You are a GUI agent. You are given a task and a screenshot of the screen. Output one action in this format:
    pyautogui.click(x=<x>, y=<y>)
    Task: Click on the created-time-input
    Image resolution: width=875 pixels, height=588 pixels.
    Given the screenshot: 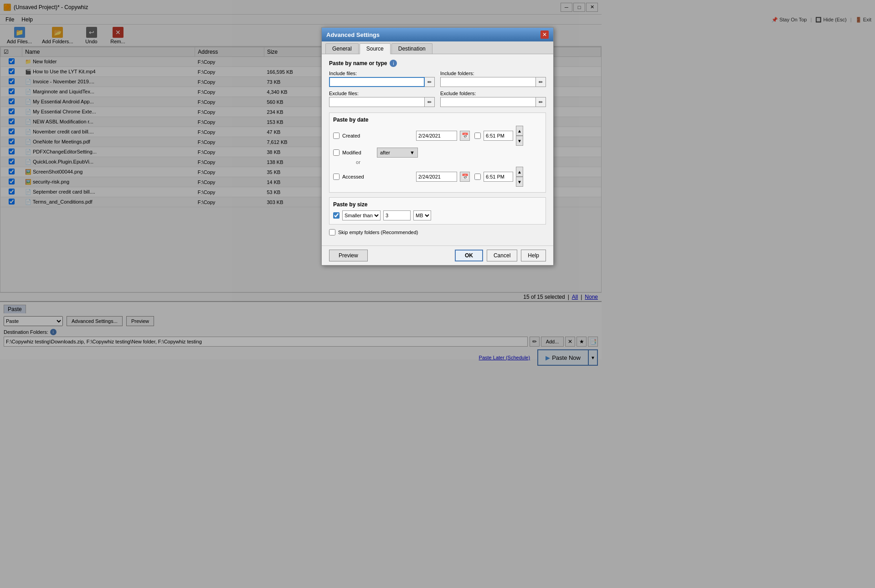 What is the action you would take?
    pyautogui.click(x=499, y=136)
    